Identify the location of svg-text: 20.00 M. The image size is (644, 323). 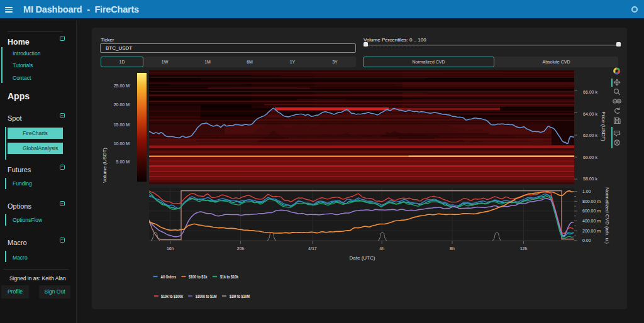
(122, 104).